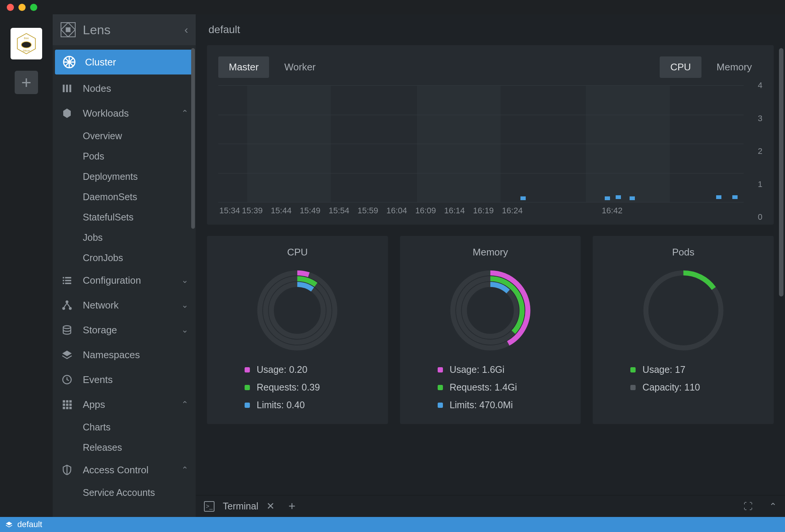 The height and width of the screenshot is (532, 785). What do you see at coordinates (781, 172) in the screenshot?
I see `content-scrollbar` at bounding box center [781, 172].